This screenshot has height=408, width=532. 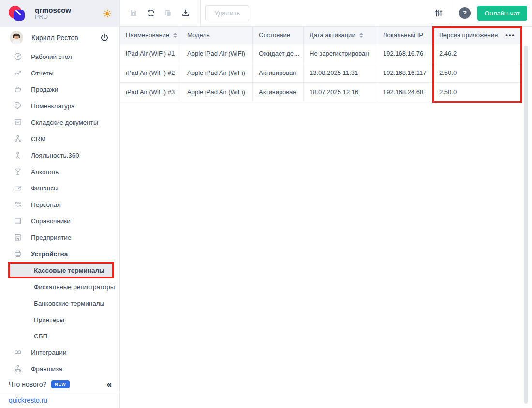 What do you see at coordinates (186, 13) in the screenshot?
I see `download-icon` at bounding box center [186, 13].